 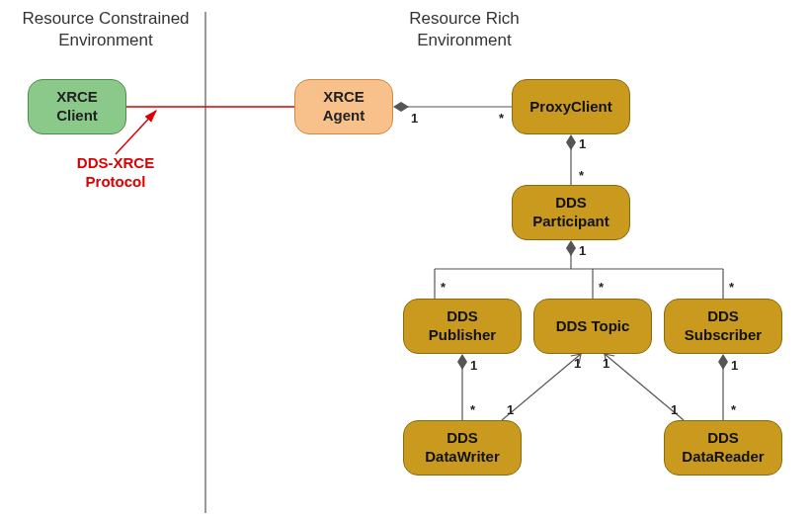 I want to click on diamond-participant-fan, so click(x=571, y=248).